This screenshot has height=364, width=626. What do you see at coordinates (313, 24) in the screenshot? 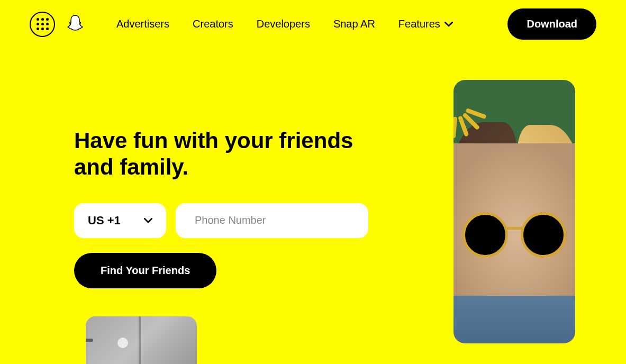
I see `header: Advertisers Creators Developers Snap AR …` at bounding box center [313, 24].